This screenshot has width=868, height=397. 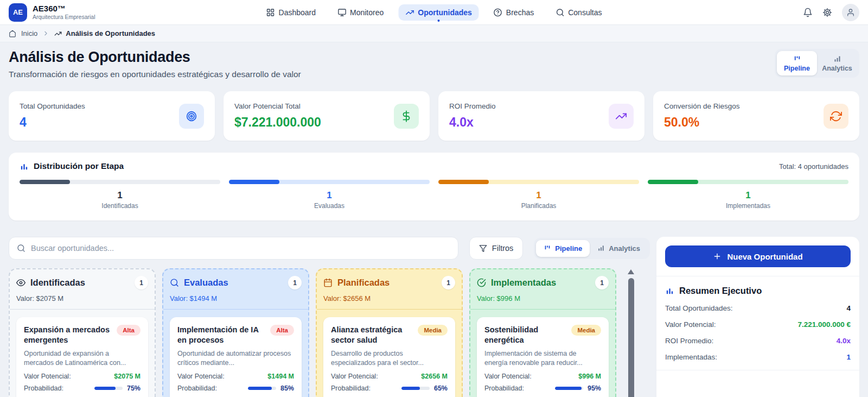 What do you see at coordinates (438, 12) in the screenshot?
I see `nav-oportunidades: Oportunidades` at bounding box center [438, 12].